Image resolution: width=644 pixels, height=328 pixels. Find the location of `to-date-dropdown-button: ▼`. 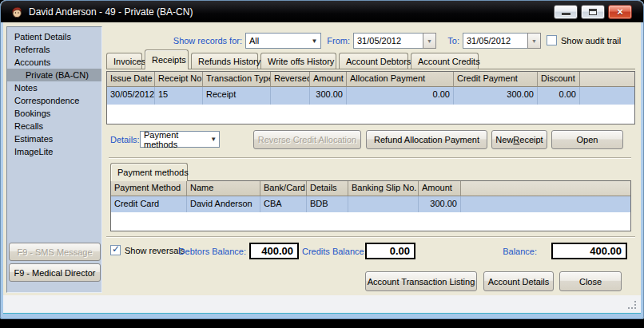

to-date-dropdown-button: ▼ is located at coordinates (534, 41).